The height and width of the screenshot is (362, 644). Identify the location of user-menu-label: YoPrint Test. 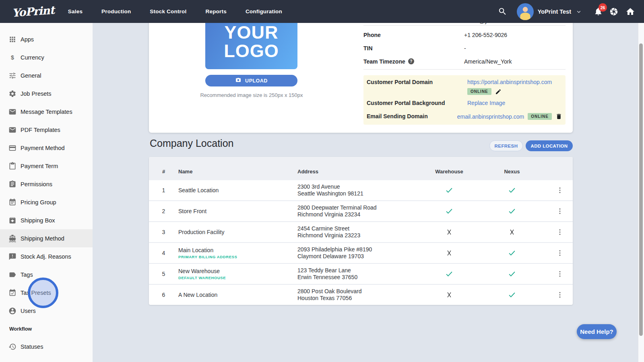
(555, 12).